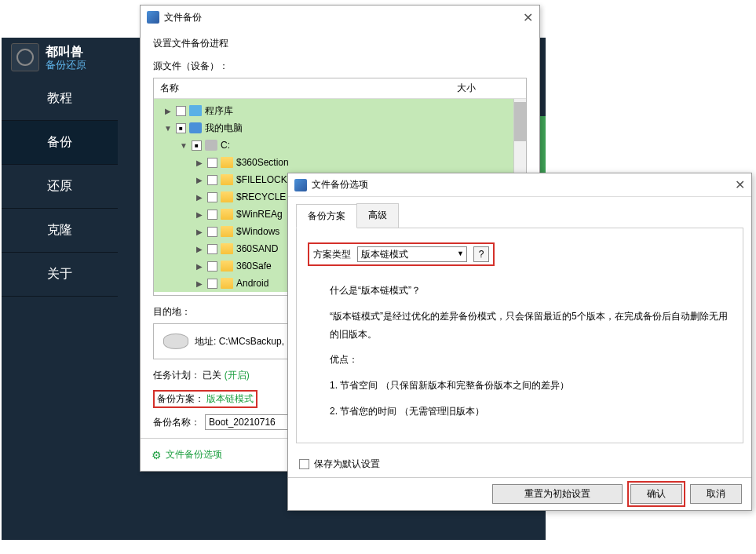 The height and width of the screenshot is (554, 756). I want to click on nav-clone: 克隆, so click(60, 231).